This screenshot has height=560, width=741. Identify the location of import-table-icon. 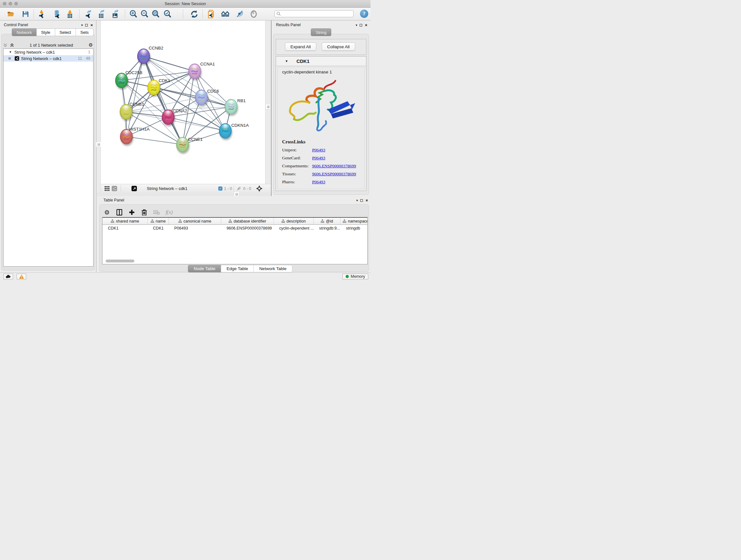
(70, 14).